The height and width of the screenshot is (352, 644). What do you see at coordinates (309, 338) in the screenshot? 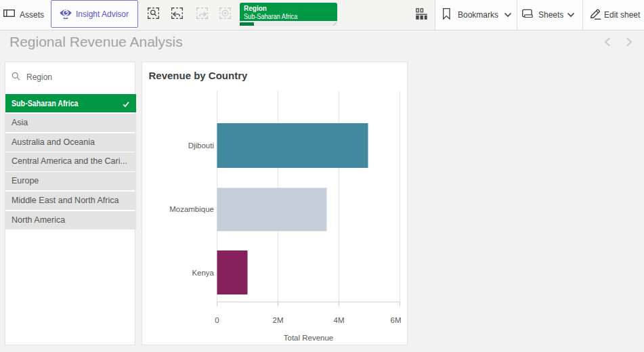
I see `svg-text: Total Revenue` at bounding box center [309, 338].